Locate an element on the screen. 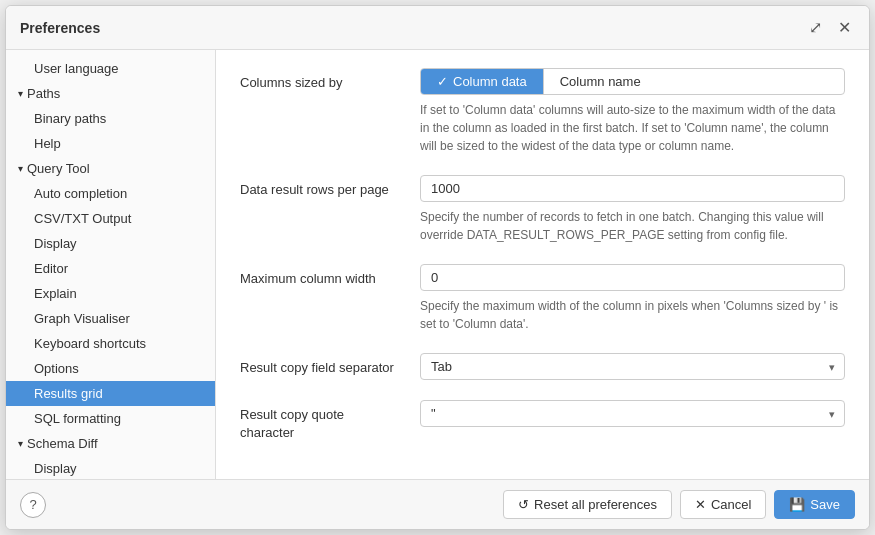  close-button: ✕ is located at coordinates (844, 28).